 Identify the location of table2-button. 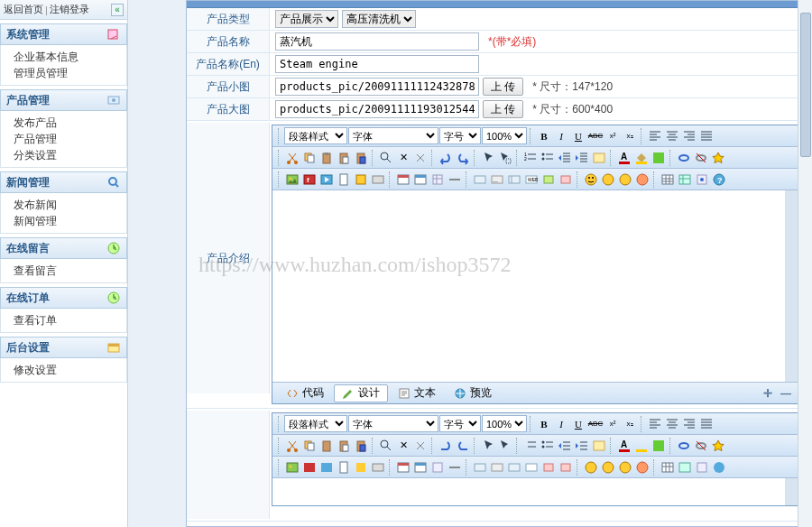
(685, 180).